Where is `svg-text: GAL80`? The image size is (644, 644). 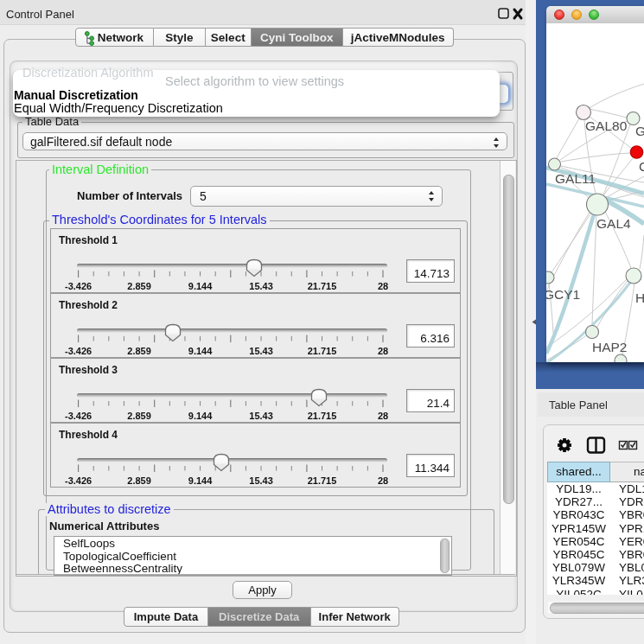 svg-text: GAL80 is located at coordinates (607, 126).